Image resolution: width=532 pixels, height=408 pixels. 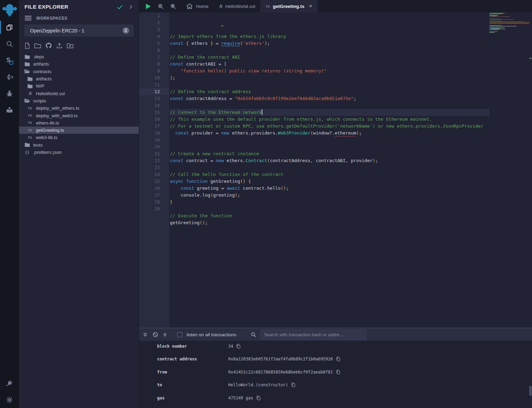 What do you see at coordinates (330, 181) in the screenshot?
I see `code-line-22: async function getGreeting() {` at bounding box center [330, 181].